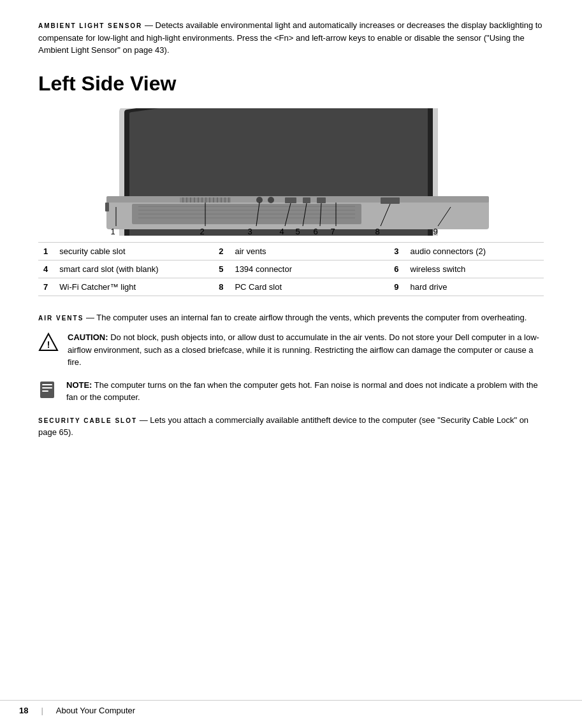 The height and width of the screenshot is (728, 582). What do you see at coordinates (311, 317) in the screenshot?
I see `air-vents-body: The computer uses an internal fan to cre…` at bounding box center [311, 317].